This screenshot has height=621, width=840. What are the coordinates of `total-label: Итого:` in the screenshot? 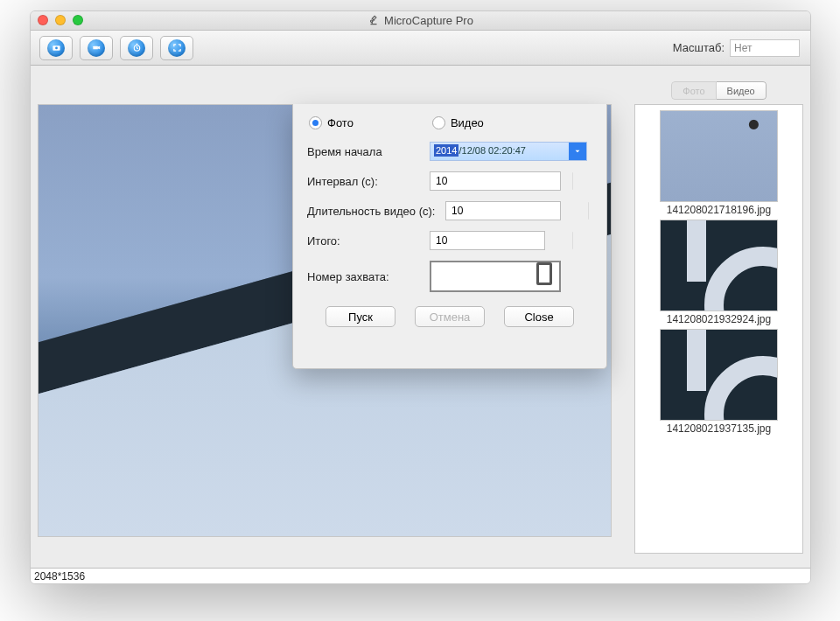 It's located at (368, 241).